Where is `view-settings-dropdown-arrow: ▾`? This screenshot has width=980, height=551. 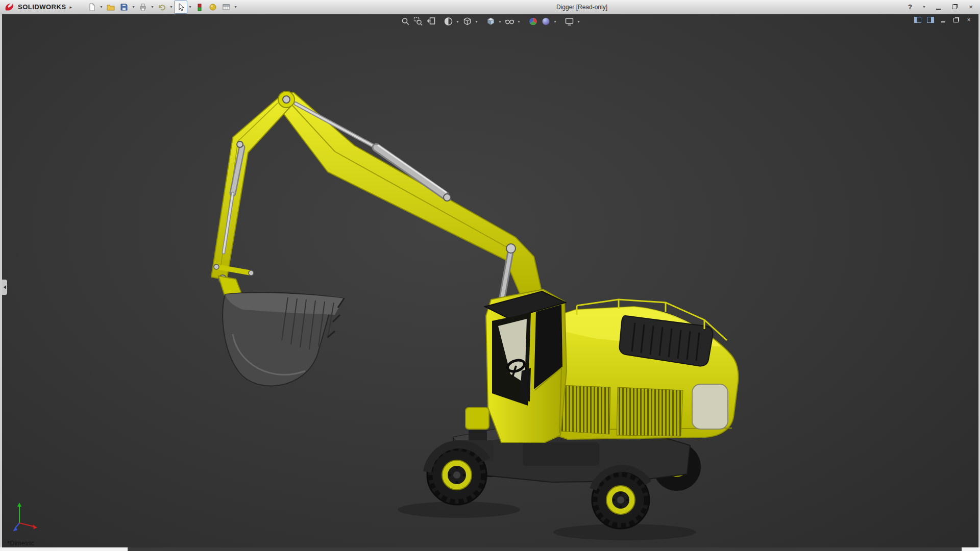
view-settings-dropdown-arrow: ▾ is located at coordinates (579, 21).